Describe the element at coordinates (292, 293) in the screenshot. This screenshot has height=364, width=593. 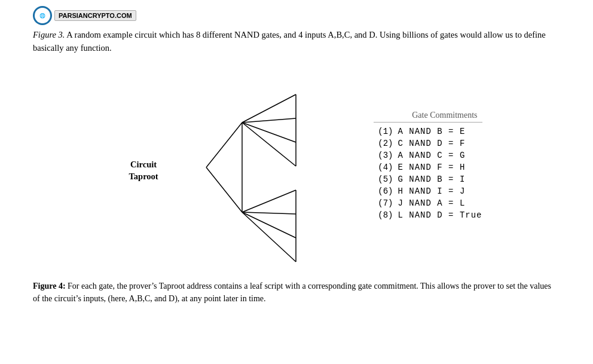
I see `caption-text: For each gate, the prover’s Taproot addr…` at that location.